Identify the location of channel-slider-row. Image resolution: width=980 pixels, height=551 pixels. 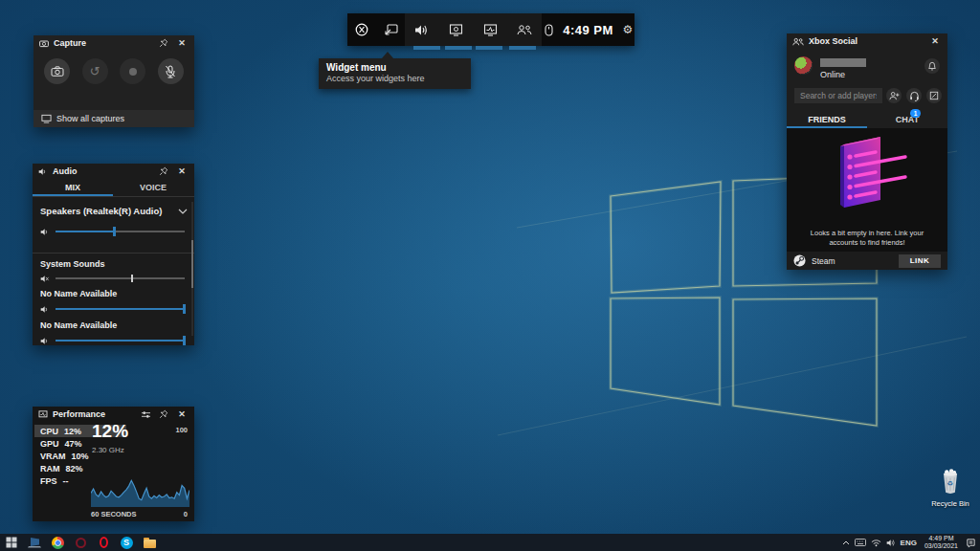
(113, 341).